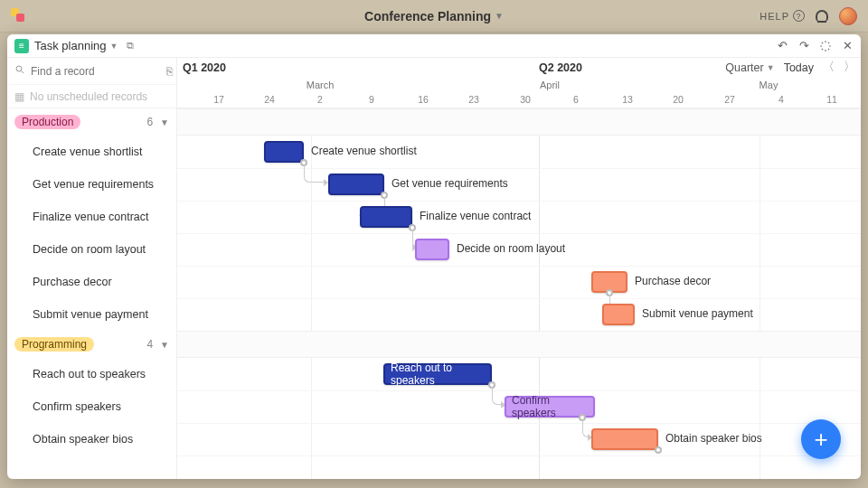  I want to click on day-label: 2, so click(320, 99).